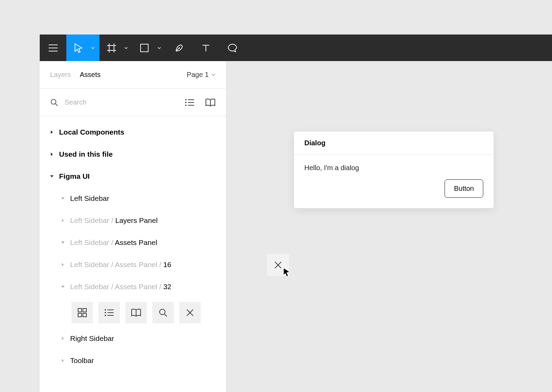  I want to click on panel-tabs: Layers Assets Page 1, so click(133, 75).